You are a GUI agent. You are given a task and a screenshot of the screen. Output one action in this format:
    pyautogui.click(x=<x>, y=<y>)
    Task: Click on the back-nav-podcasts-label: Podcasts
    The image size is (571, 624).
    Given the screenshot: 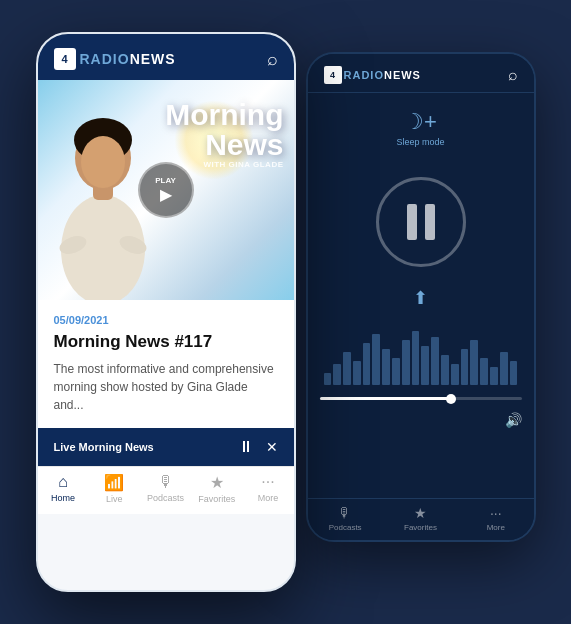 What is the action you would take?
    pyautogui.click(x=346, y=528)
    